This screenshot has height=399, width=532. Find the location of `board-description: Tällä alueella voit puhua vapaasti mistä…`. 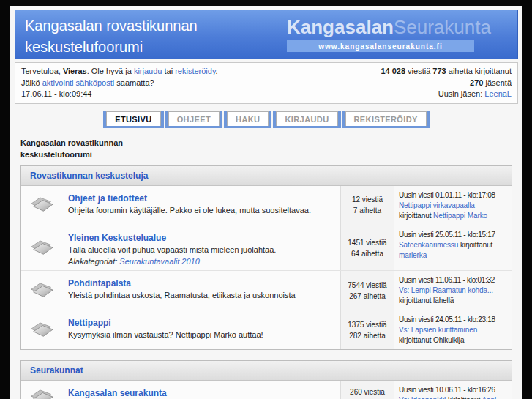

board-description: Tällä alueella voit puhua vapaasti mistä… is located at coordinates (201, 250).